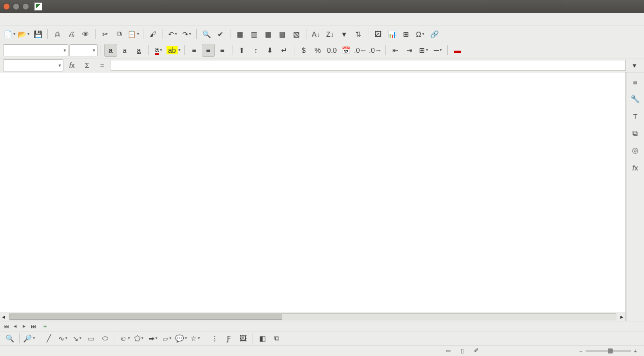 The height and width of the screenshot is (356, 644). What do you see at coordinates (87, 65) in the screenshot?
I see `sum-button: Σ` at bounding box center [87, 65].